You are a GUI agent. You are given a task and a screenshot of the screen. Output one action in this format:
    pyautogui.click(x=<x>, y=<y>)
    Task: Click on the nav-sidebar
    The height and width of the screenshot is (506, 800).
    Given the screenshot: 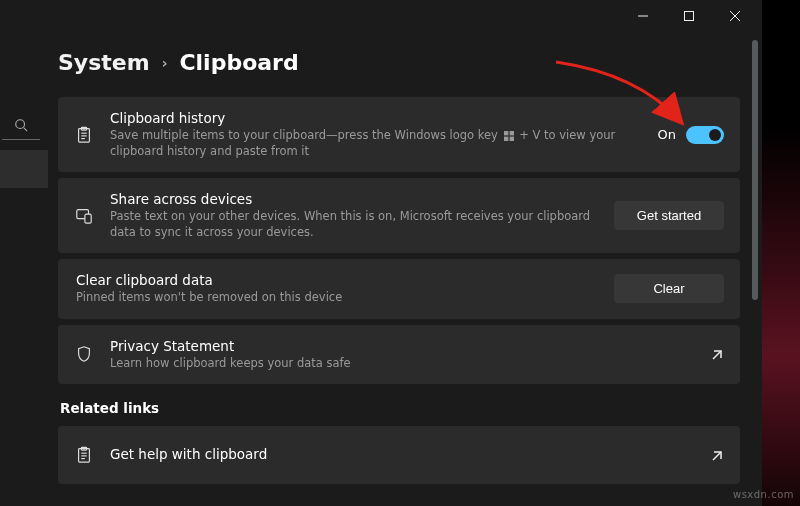 What is the action you would take?
    pyautogui.click(x=24, y=269)
    